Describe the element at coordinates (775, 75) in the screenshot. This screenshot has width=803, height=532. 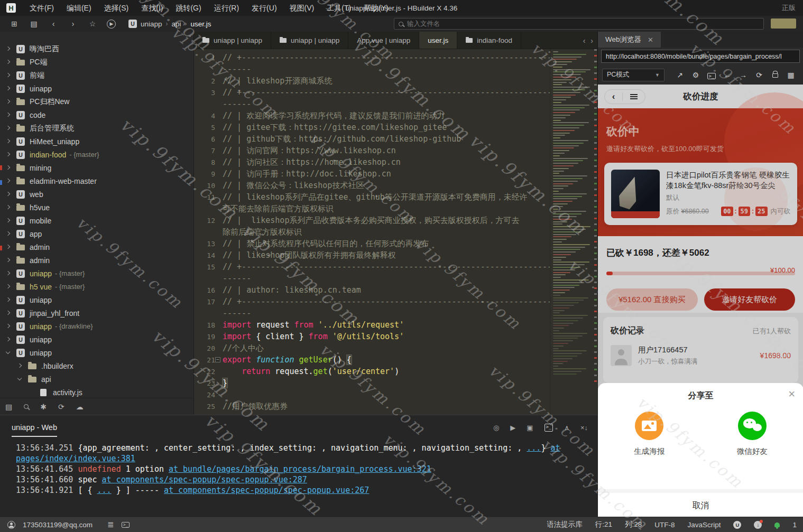
I see `lock-icon` at that location.